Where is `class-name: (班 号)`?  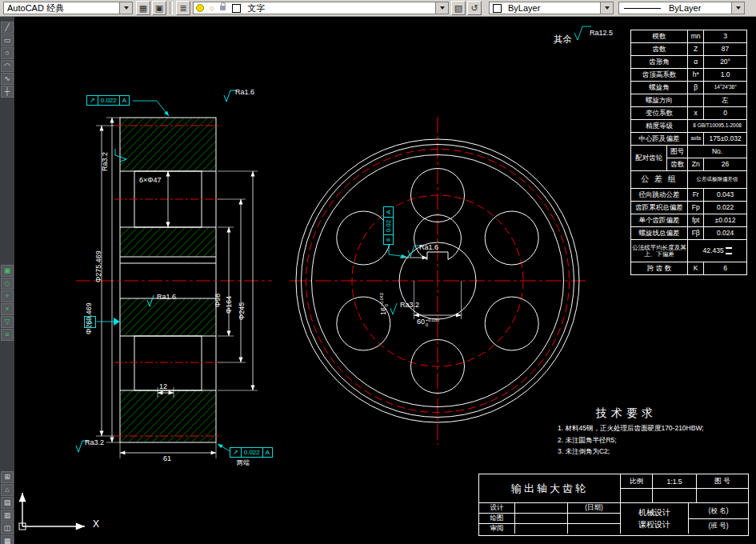 class-name: (班 号) is located at coordinates (718, 526).